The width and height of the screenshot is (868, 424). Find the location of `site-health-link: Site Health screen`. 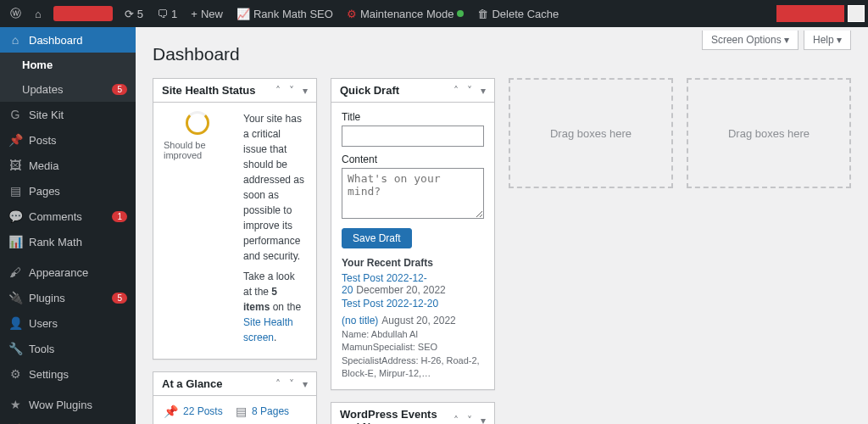

site-health-link: Site Health screen is located at coordinates (268, 330).